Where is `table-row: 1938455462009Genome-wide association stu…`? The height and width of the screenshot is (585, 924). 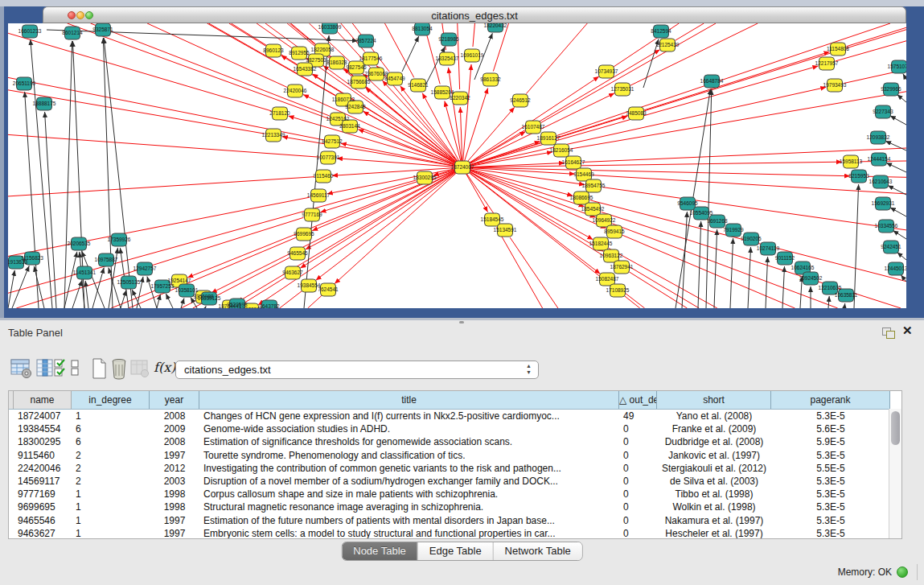
table-row: 1938455462009Genome-wide association stu… is located at coordinates (455, 429).